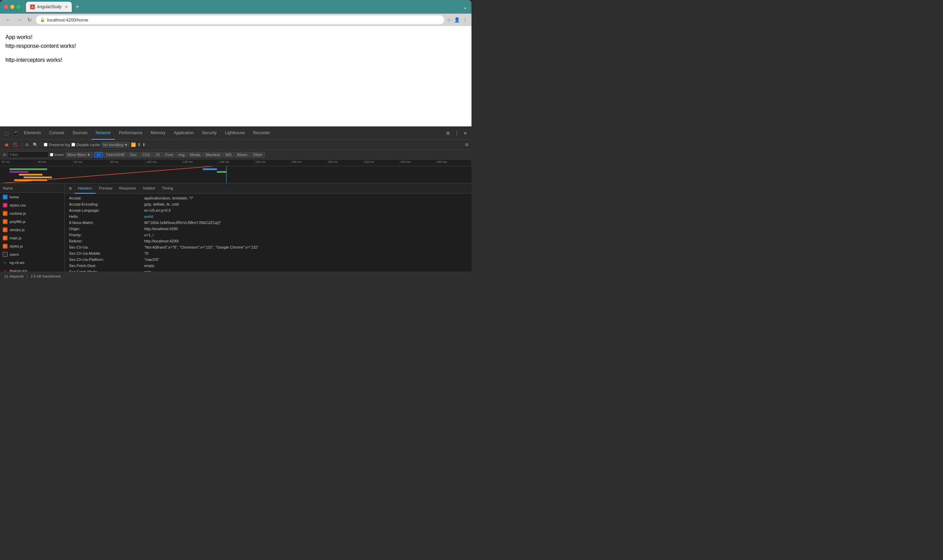 This screenshot has width=943, height=560. I want to click on invert-checkbox, so click(51, 155).